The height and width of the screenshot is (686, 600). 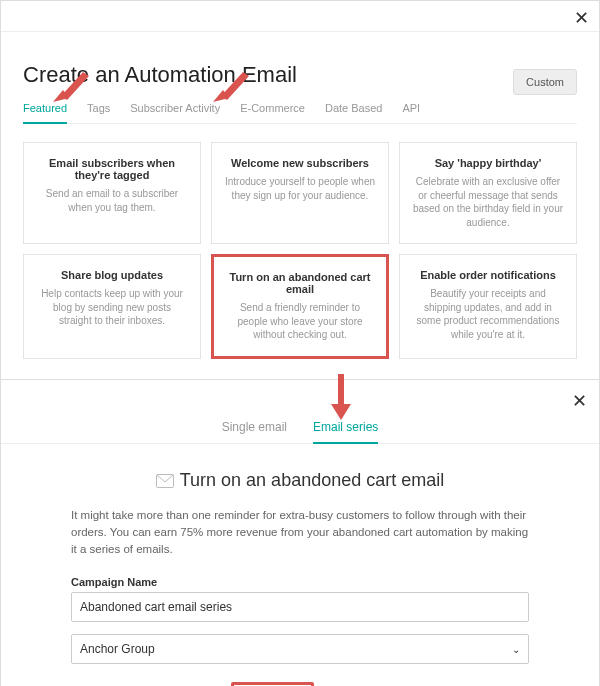 What do you see at coordinates (112, 193) in the screenshot?
I see `automation-card: Email subscribers when they're tagged Se…` at bounding box center [112, 193].